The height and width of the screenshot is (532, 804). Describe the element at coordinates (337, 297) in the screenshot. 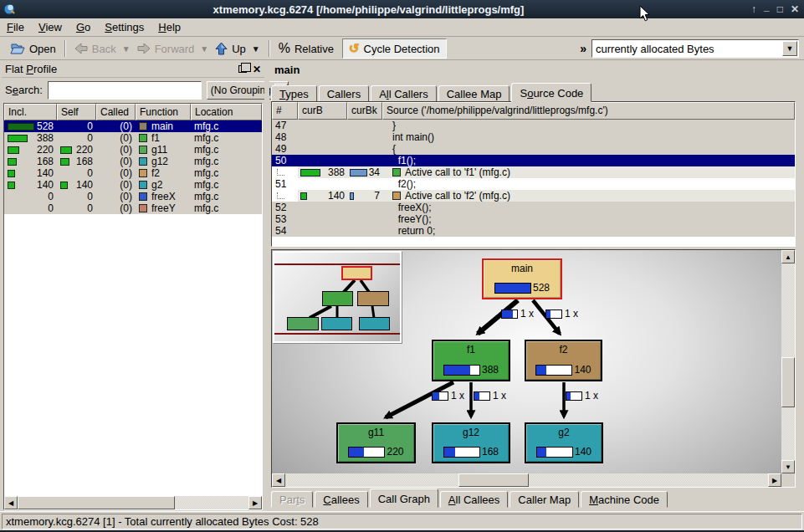

I see `graph-minimap` at that location.